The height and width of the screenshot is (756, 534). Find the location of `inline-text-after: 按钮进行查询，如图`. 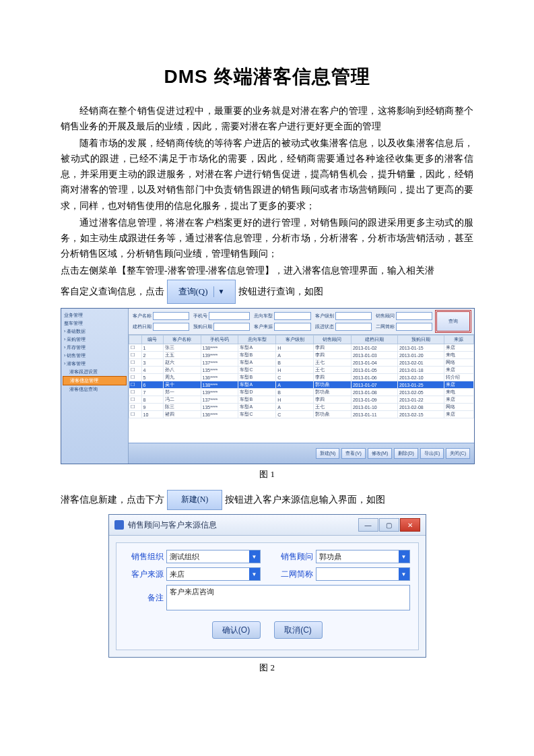

inline-text-after: 按钮进行查询，如图 is located at coordinates (281, 291).